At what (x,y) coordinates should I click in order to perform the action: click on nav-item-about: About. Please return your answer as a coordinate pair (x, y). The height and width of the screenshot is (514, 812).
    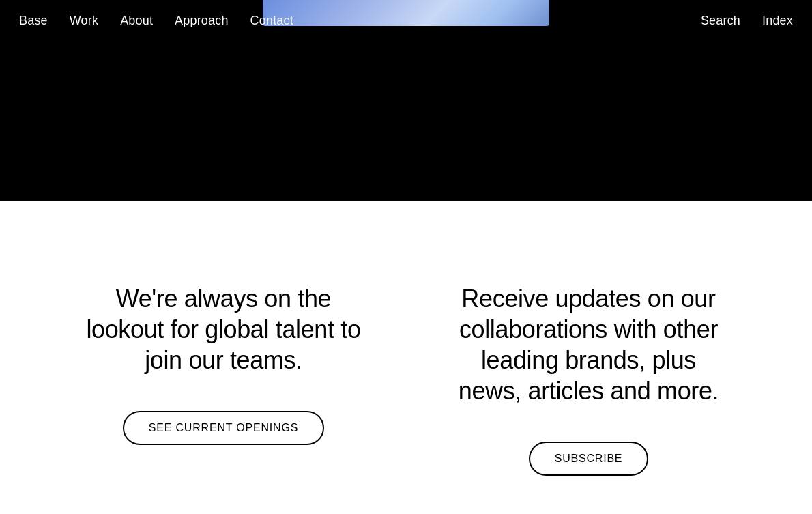
    Looking at the image, I should click on (136, 20).